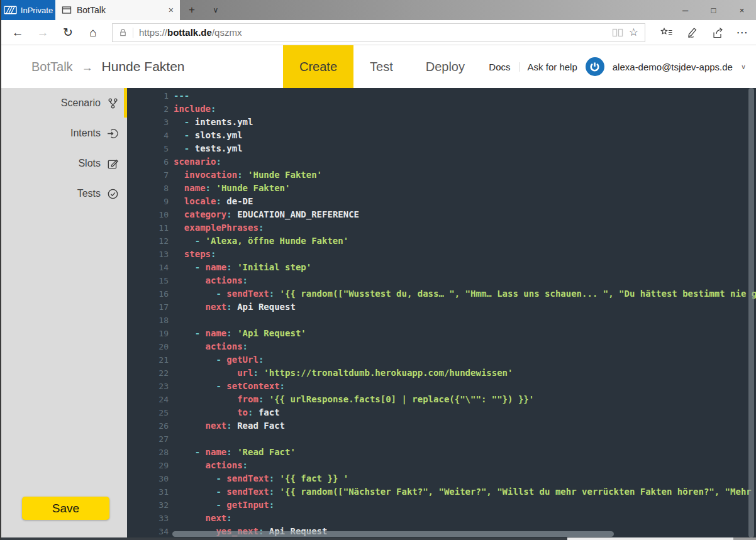 This screenshot has width=756, height=540. Describe the element at coordinates (120, 10) in the screenshot. I see `tab-title: BotTalk` at that location.